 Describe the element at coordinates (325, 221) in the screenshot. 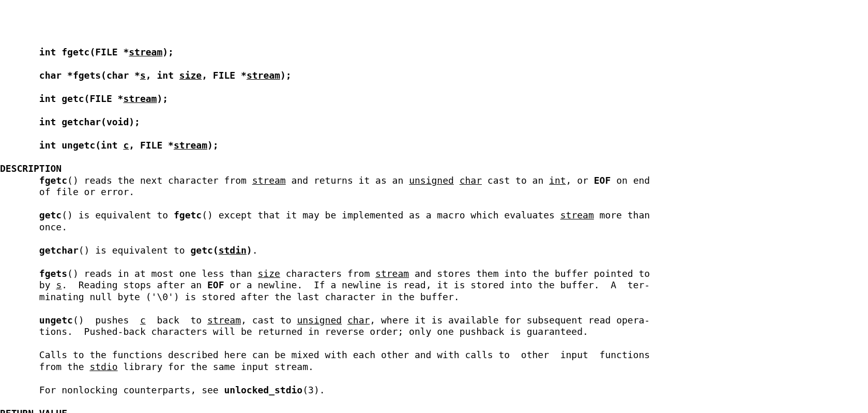

I see `desc-getc: getc() is equivalent to fgetc() except t…` at that location.